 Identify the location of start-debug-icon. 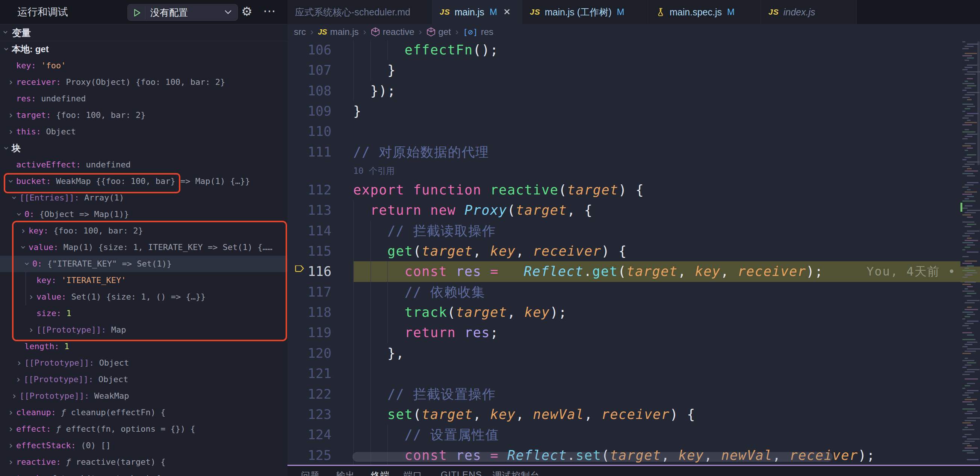
(137, 13).